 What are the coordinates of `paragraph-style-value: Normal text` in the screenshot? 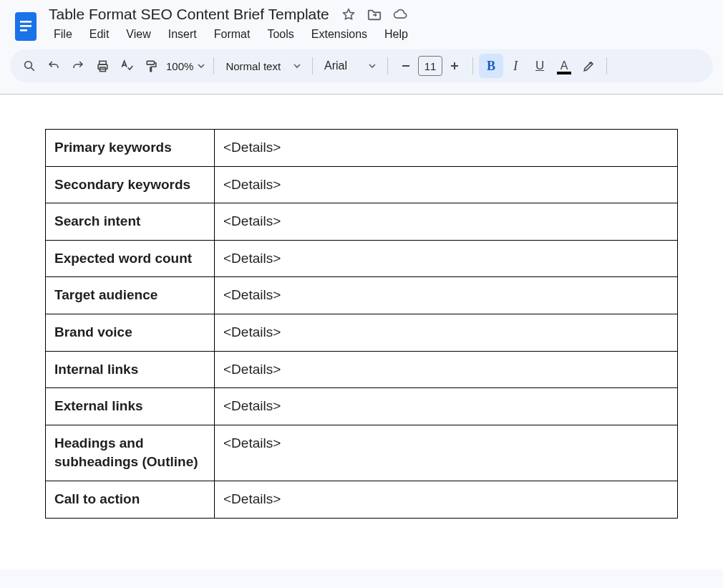 It's located at (253, 66).